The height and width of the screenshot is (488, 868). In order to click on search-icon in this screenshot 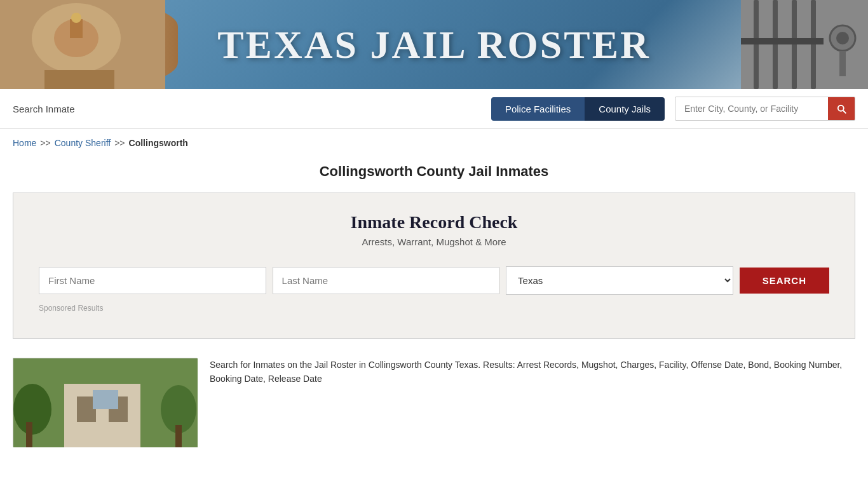, I will do `click(841, 109)`.